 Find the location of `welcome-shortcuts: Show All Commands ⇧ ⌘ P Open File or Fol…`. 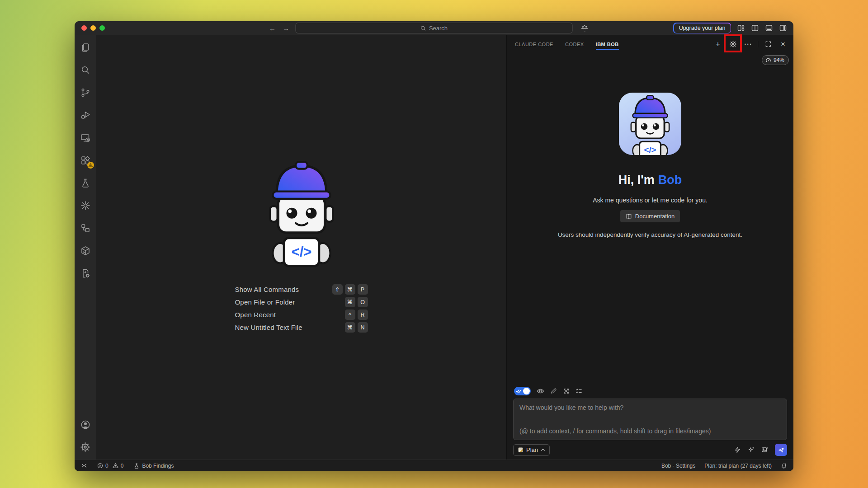

welcome-shortcuts: Show All Commands ⇧ ⌘ P Open File or Fol… is located at coordinates (302, 308).